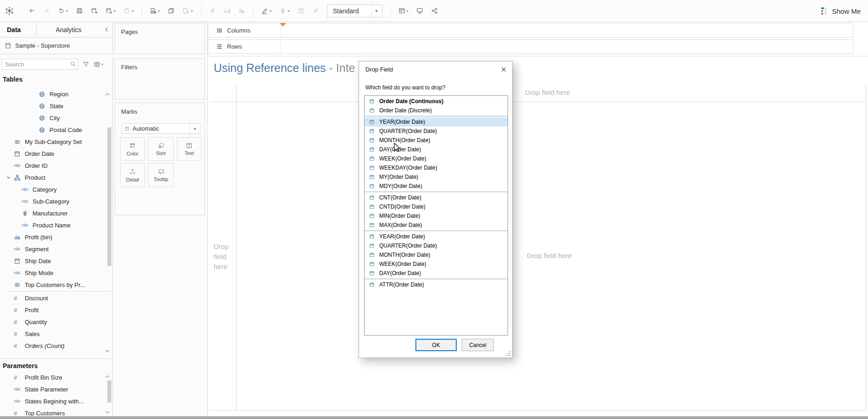  I want to click on dialog-option-my-order-date: MY(Order Date), so click(436, 177).